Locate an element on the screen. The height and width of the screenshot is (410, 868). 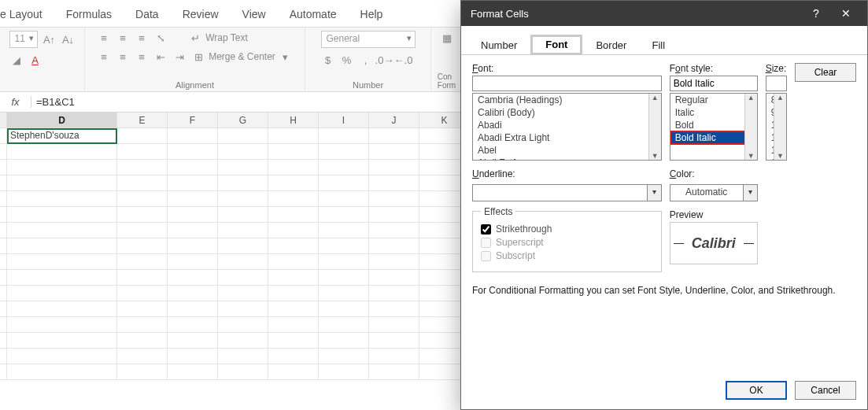
list-item: Abadi Extra Light is located at coordinates (567, 138).